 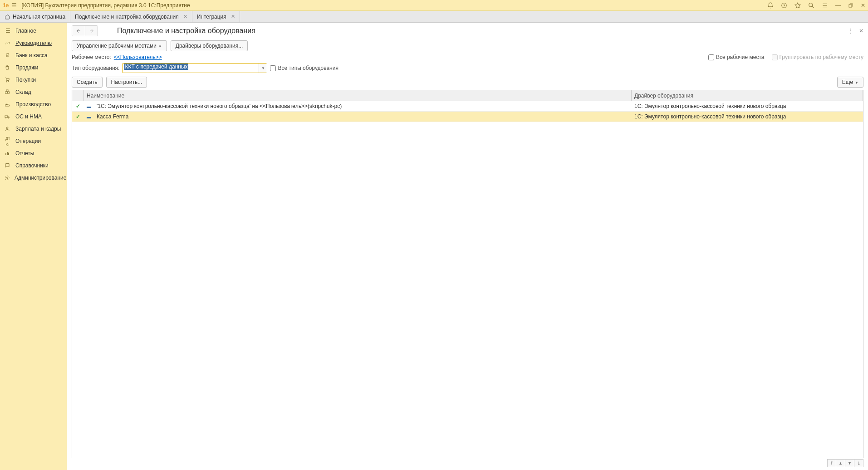 What do you see at coordinates (34, 165) in the screenshot?
I see `sidebar-item-catalogs: Справочники` at bounding box center [34, 165].